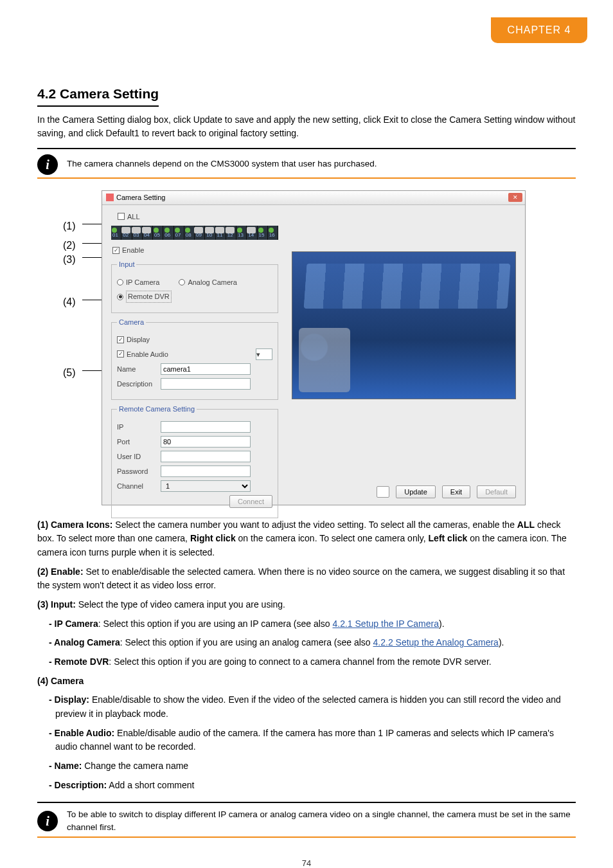 Image resolution: width=613 pixels, height=868 pixels. Describe the element at coordinates (137, 369) in the screenshot. I see `name-label: Name` at that location.